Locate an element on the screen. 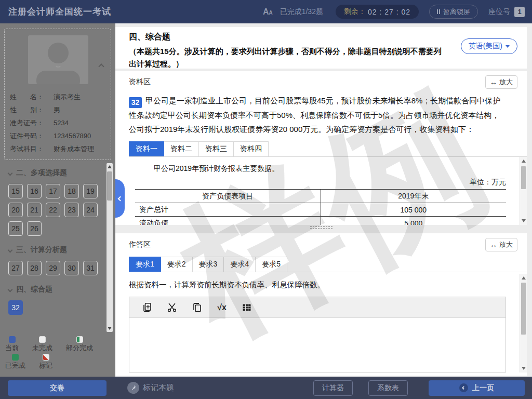 The image size is (532, 399). splitter-drag-handle-icon is located at coordinates (321, 228).